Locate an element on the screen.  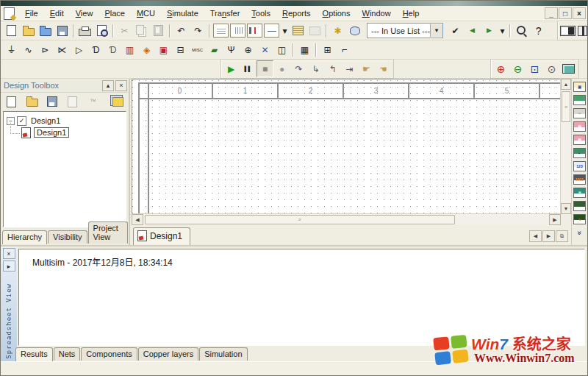
menu-tools: Tools is located at coordinates (261, 13).